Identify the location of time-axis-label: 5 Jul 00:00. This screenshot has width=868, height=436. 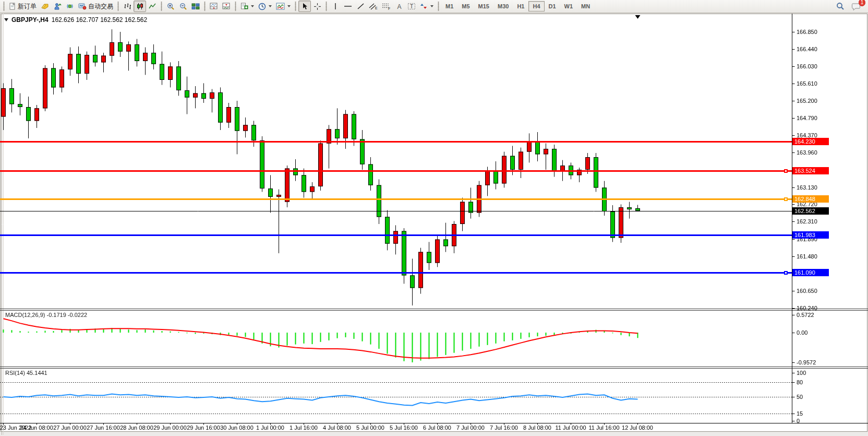
(370, 428).